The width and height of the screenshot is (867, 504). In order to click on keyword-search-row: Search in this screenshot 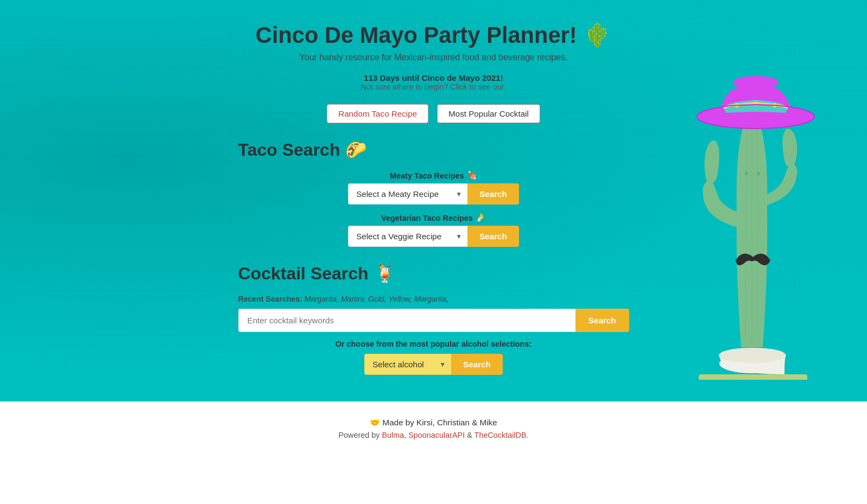, I will do `click(434, 320)`.